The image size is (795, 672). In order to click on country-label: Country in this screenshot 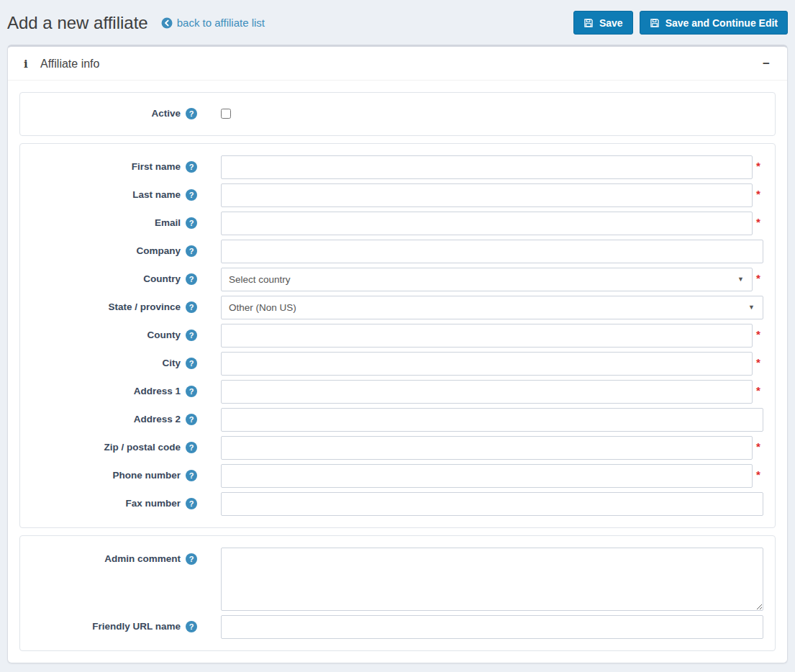, I will do `click(162, 279)`.